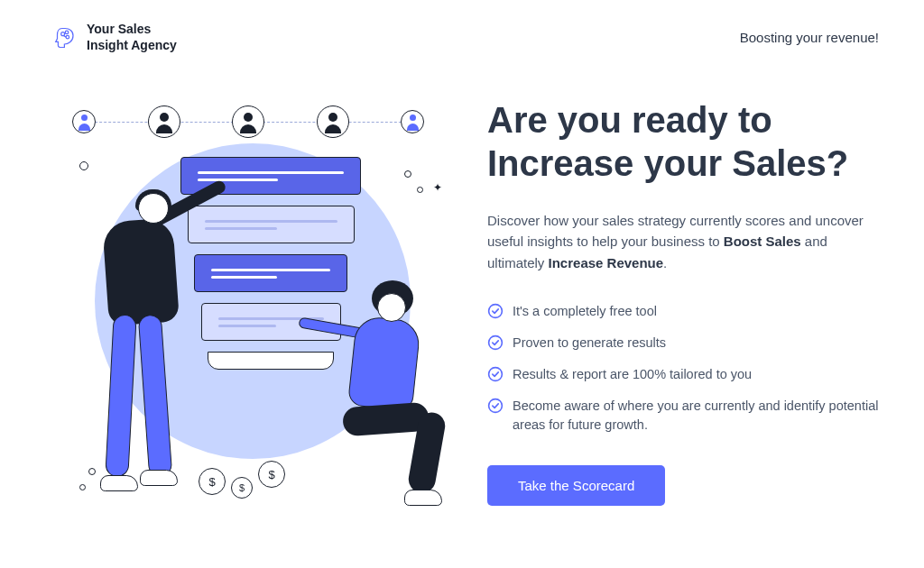 This screenshot has height=568, width=924. What do you see at coordinates (696, 416) in the screenshot?
I see `benefit-text: Become aware of where you are currently …` at bounding box center [696, 416].